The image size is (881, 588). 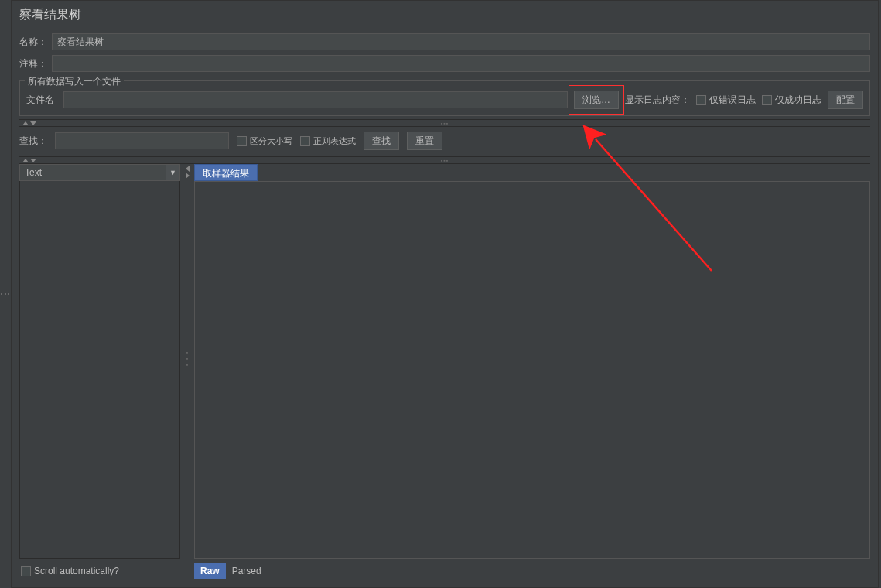 What do you see at coordinates (845, 100) in the screenshot?
I see `config-button: 配置` at bounding box center [845, 100].